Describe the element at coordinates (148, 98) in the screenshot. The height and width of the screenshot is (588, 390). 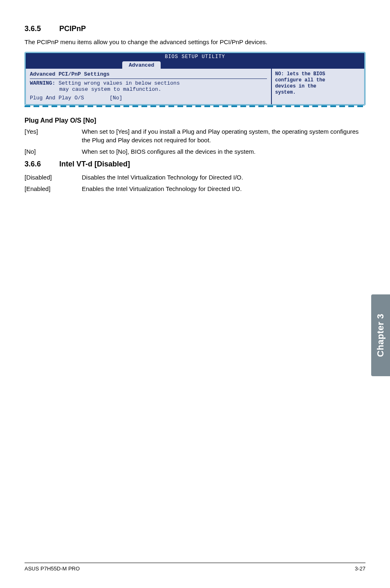
I see `bios-setting-row: Plug And Play O/S [No]` at that location.